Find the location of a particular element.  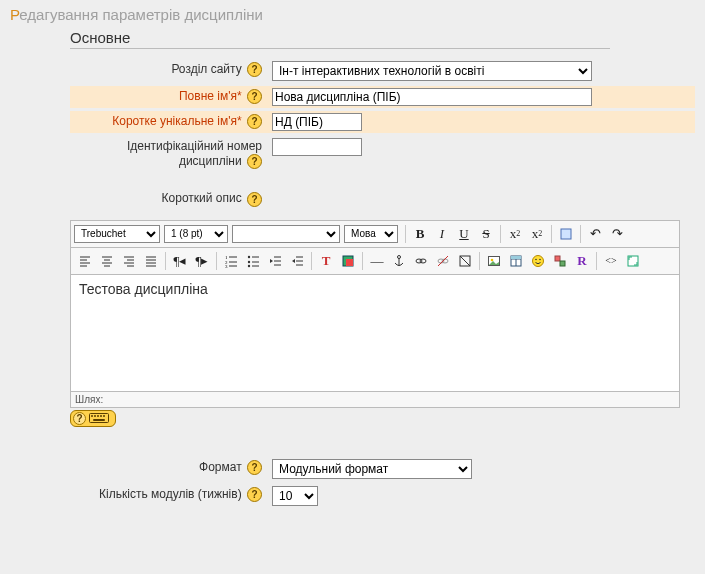

label-fullname: Повне ім'я* is located at coordinates (210, 96).